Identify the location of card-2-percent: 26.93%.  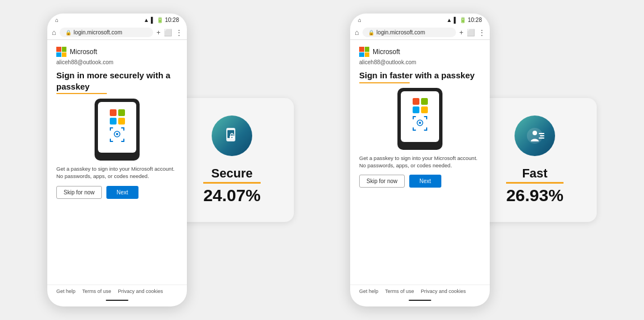
(535, 195).